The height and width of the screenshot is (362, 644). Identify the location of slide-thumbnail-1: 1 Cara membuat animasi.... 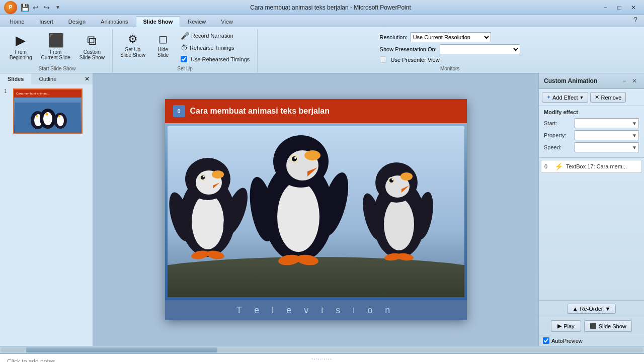
(46, 111).